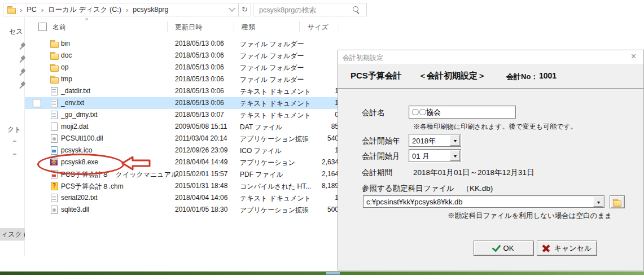 The image size is (644, 275). I want to click on column-header-date: 更新日時, so click(189, 27).